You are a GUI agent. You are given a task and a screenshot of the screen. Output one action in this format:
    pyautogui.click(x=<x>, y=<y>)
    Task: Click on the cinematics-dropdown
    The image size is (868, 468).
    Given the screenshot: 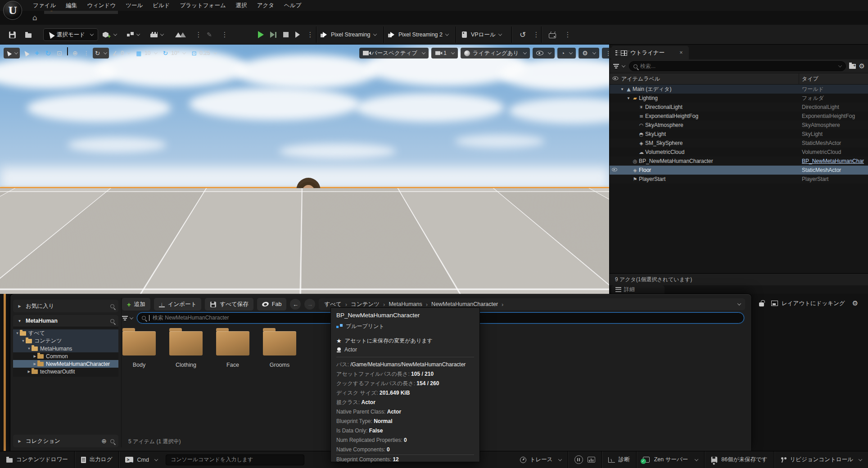 What is the action you would take?
    pyautogui.click(x=157, y=35)
    